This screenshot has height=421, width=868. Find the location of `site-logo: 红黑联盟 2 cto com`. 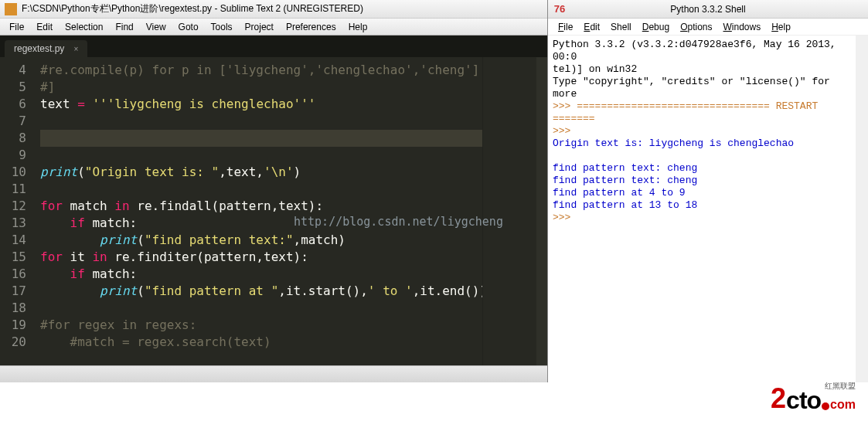

site-logo: 红黑联盟 2 cto com is located at coordinates (813, 399).